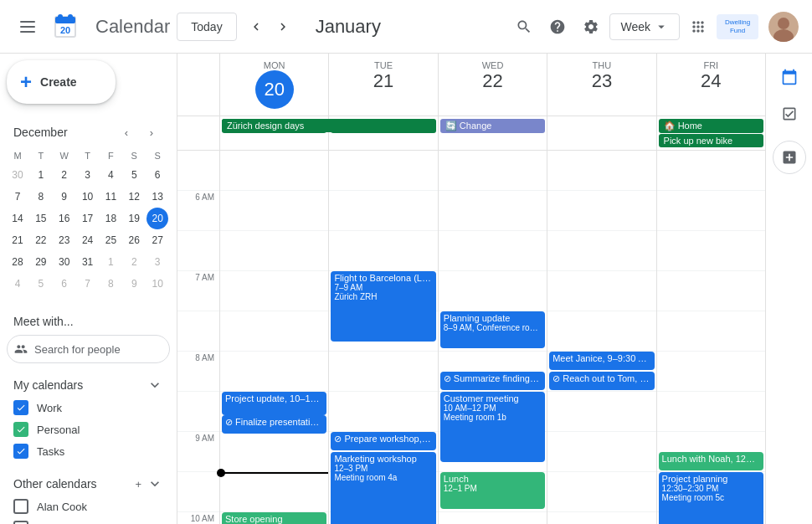  What do you see at coordinates (41, 218) in the screenshot?
I see `mini-day: 15` at bounding box center [41, 218].